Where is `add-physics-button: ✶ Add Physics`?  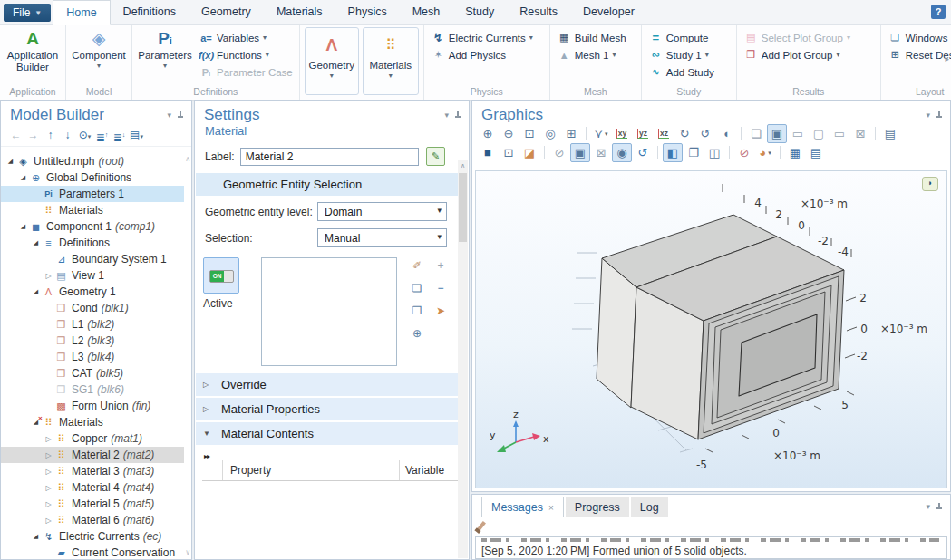
add-physics-button: ✶ Add Physics is located at coordinates (482, 54).